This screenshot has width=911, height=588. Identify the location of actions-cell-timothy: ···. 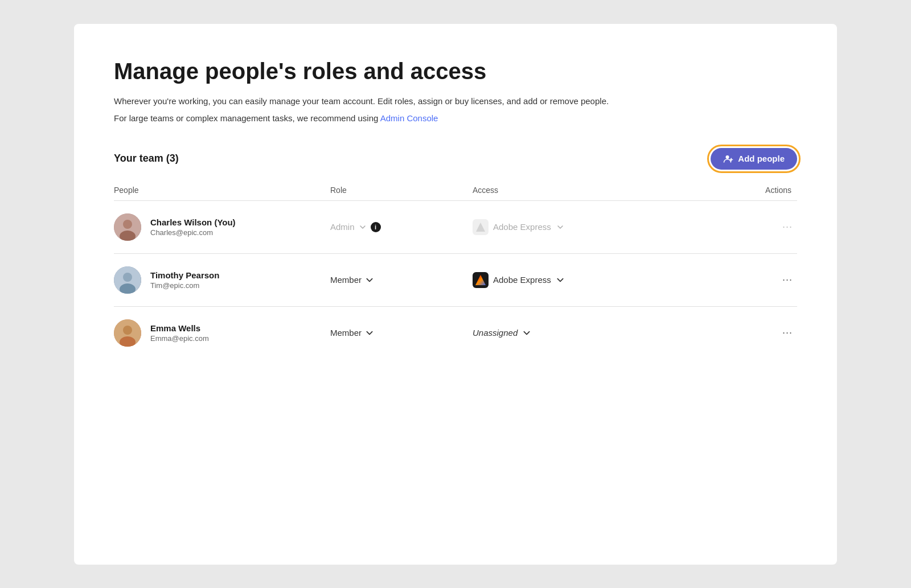
(763, 280).